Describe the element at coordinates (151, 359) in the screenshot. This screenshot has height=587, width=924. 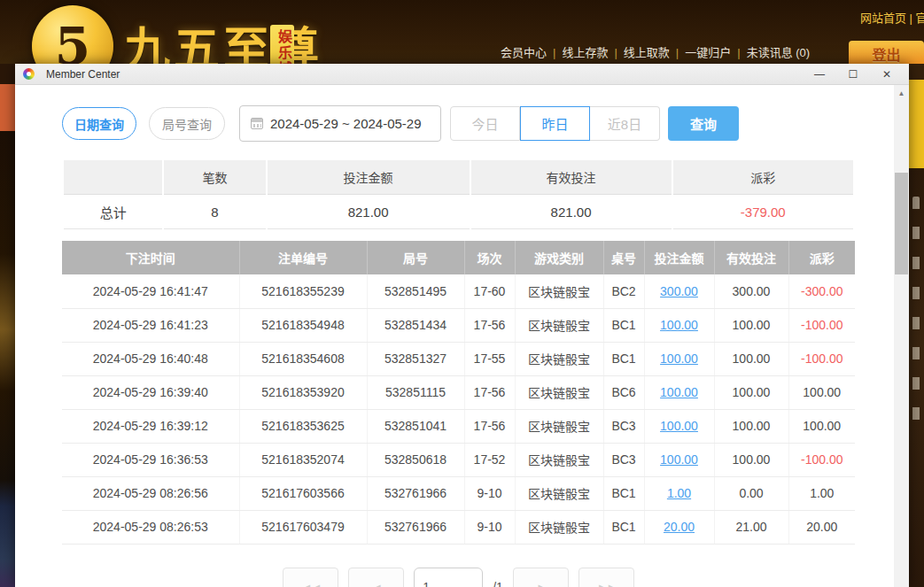
I see `cell-bet-time: 2024-05-29 16:40:48` at that location.